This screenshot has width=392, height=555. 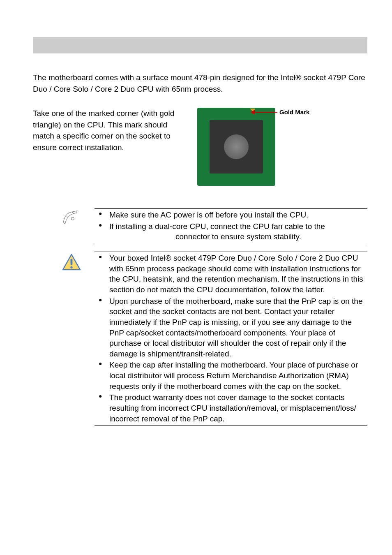 I want to click on cpu-chip-graphic, so click(x=236, y=147).